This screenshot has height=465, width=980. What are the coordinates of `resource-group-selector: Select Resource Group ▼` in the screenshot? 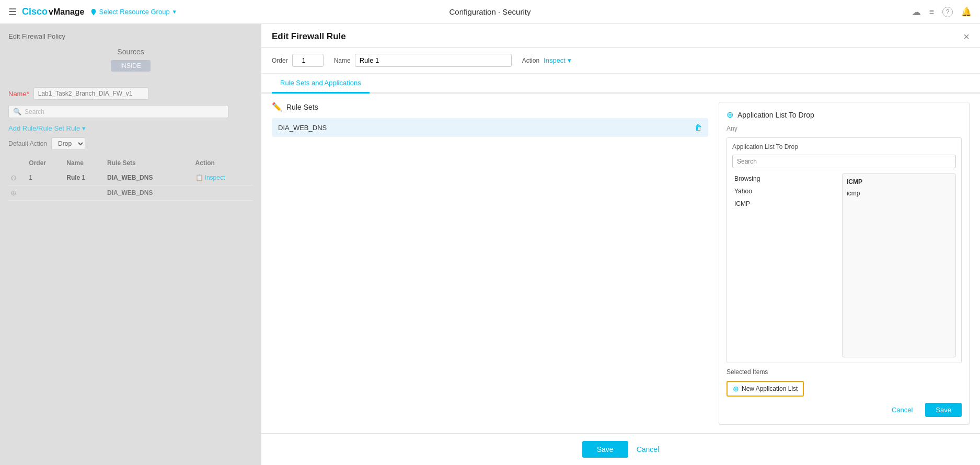 It's located at (134, 11).